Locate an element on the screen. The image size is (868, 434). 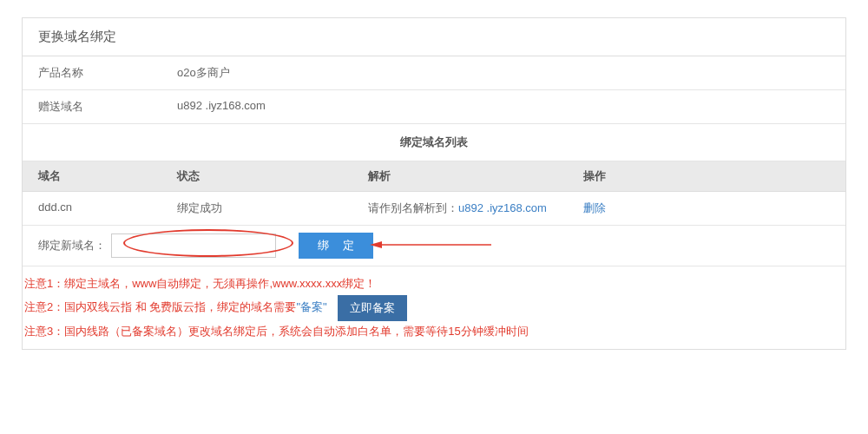
note-3: 注意3：国内线路（已备案域名）更改域名绑定后，系统会自动添加白名单，需要等待15… is located at coordinates (435, 332).